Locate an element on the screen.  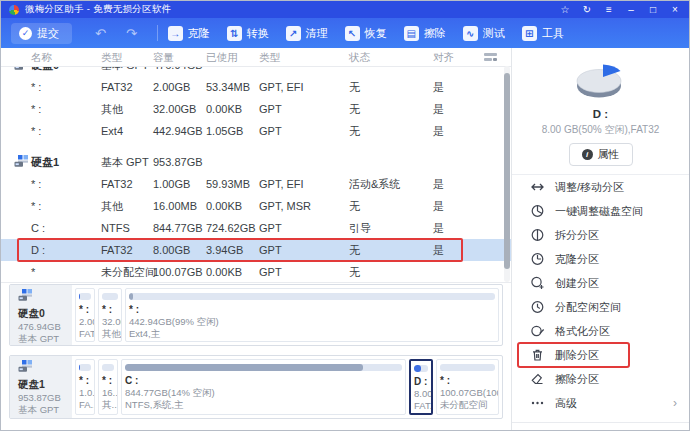
action-auto-adjust: 一键调整磁盘空间 is located at coordinates (600, 211).